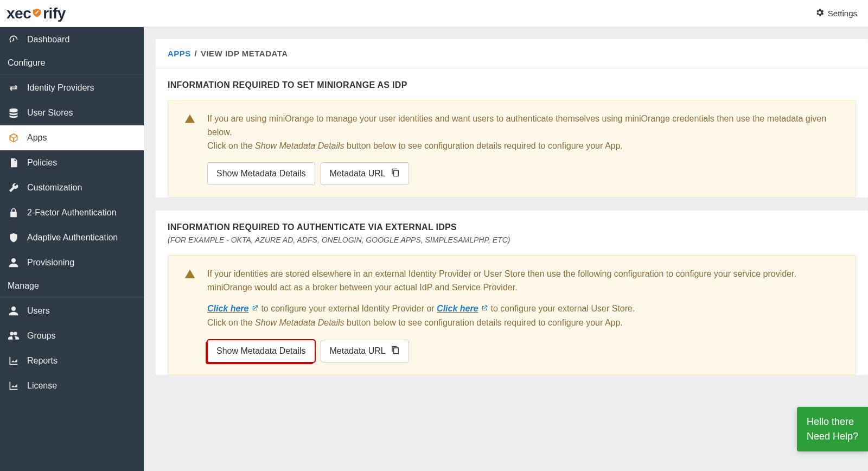  What do you see at coordinates (832, 429) in the screenshot?
I see `help-widget: Hello there Need Help?` at bounding box center [832, 429].